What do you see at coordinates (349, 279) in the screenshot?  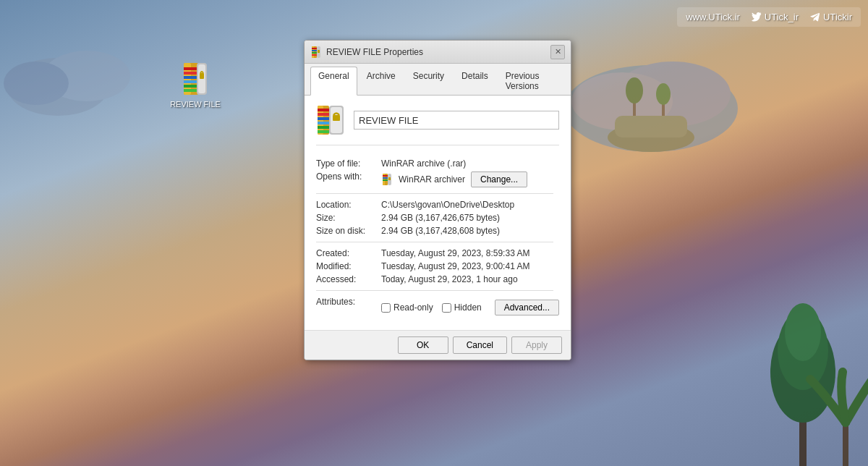 I see `accessed-label: Accessed:` at bounding box center [349, 279].